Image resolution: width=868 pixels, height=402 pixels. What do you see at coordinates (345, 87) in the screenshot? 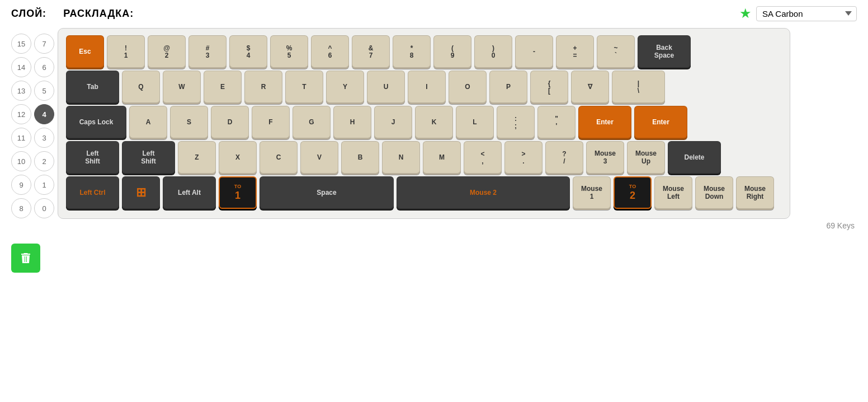
I see `key: Y` at bounding box center [345, 87].